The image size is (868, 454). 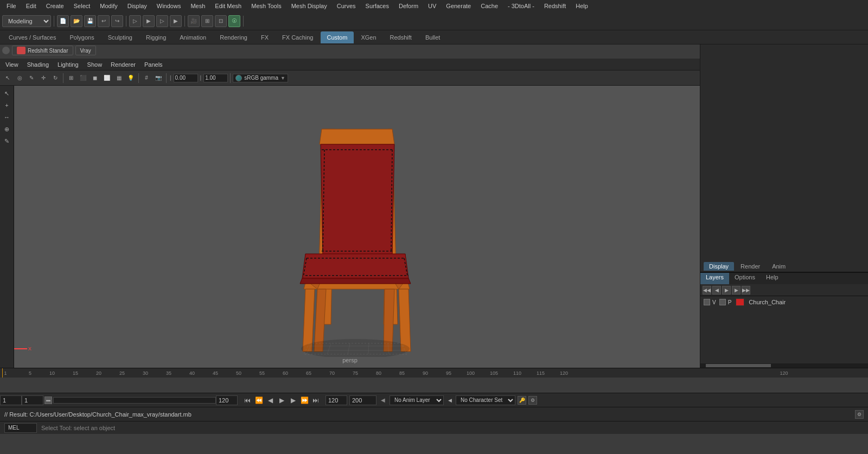 What do you see at coordinates (31, 78) in the screenshot?
I see `paint-btn: ✎` at bounding box center [31, 78].